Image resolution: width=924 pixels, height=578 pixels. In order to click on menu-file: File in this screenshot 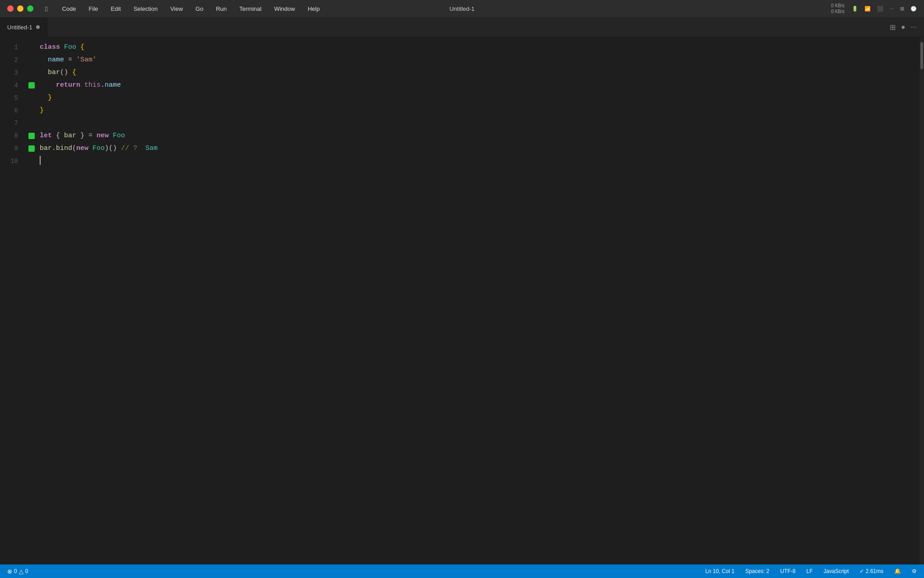, I will do `click(94, 9)`.